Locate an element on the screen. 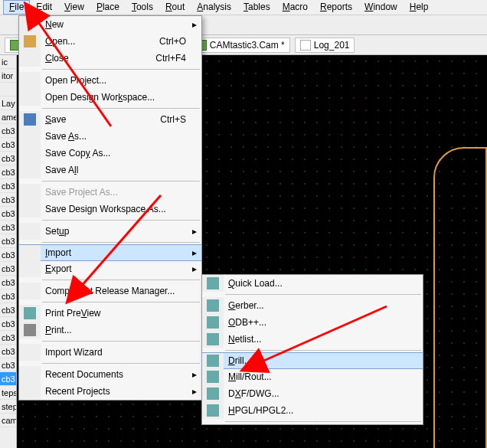 Image resolution: width=487 pixels, height=448 pixels. side-item: teps is located at coordinates (8, 393).